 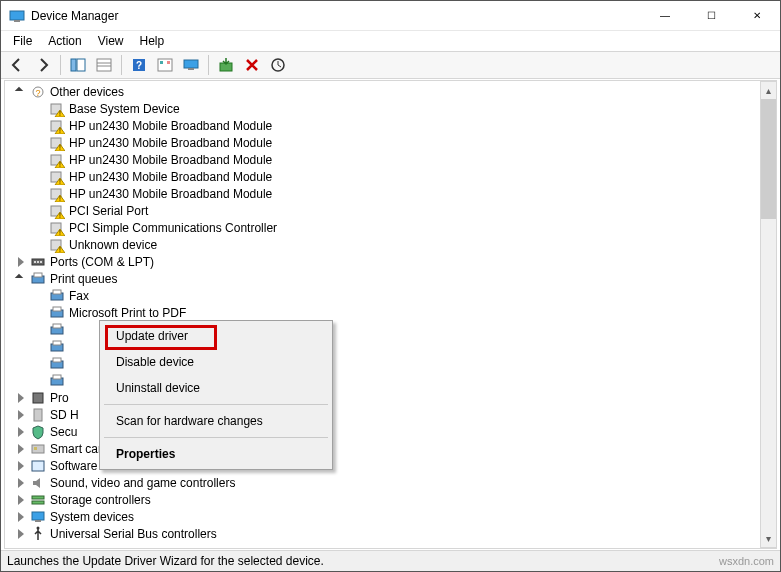 I want to click on help-icon: ?, so click(x=139, y=65).